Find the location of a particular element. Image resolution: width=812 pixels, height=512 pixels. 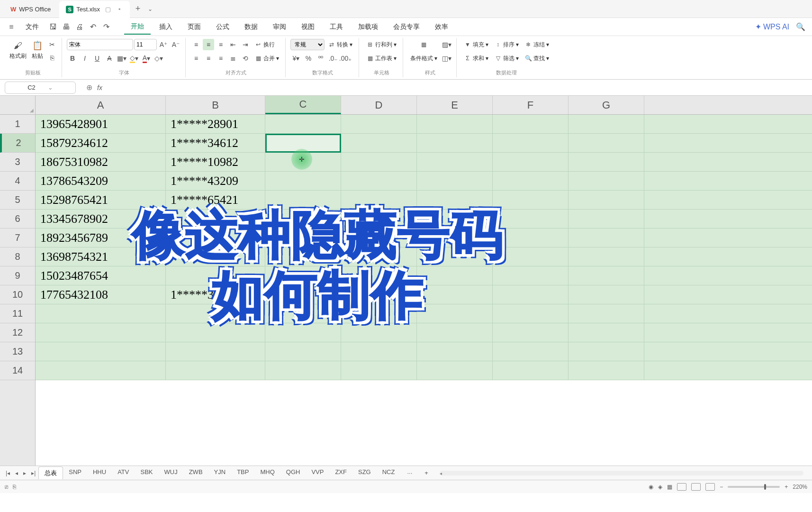

cell-style-icon: ▨▾ is located at coordinates (447, 45).